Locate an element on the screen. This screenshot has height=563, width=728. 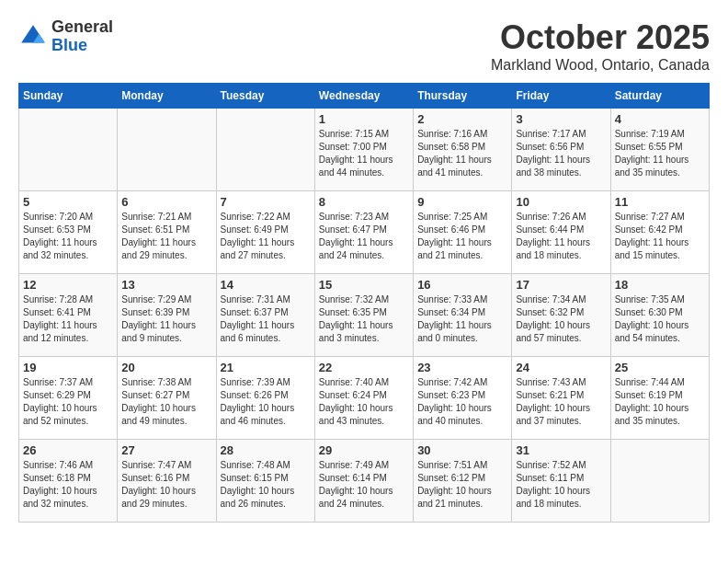
day-info: Sunrise: 7:46 AM Sunset: 6:18 PM Dayligh… is located at coordinates (68, 485).